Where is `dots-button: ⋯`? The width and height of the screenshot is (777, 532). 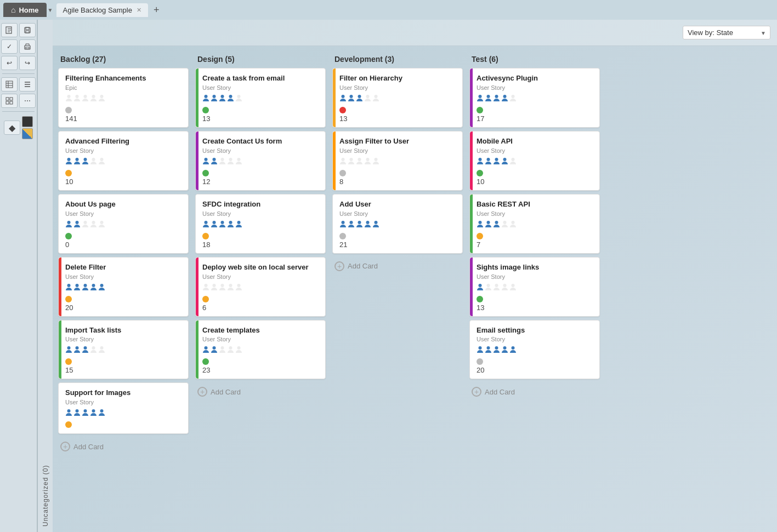 dots-button: ⋯ is located at coordinates (27, 101).